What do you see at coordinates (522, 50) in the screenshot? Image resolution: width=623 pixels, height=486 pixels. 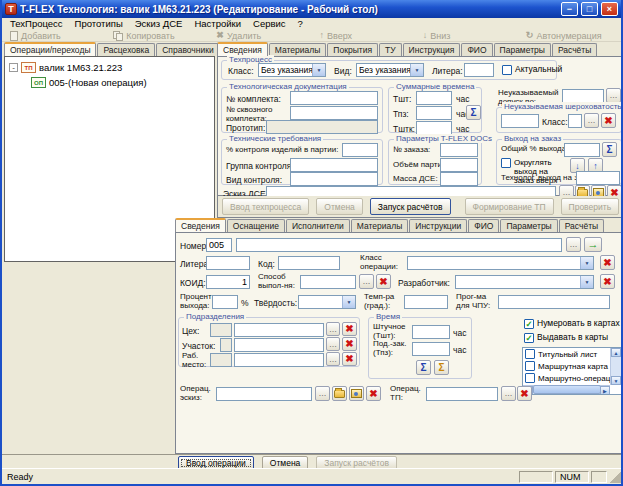 I see `tab-process-parameters: Параметры` at bounding box center [522, 50].